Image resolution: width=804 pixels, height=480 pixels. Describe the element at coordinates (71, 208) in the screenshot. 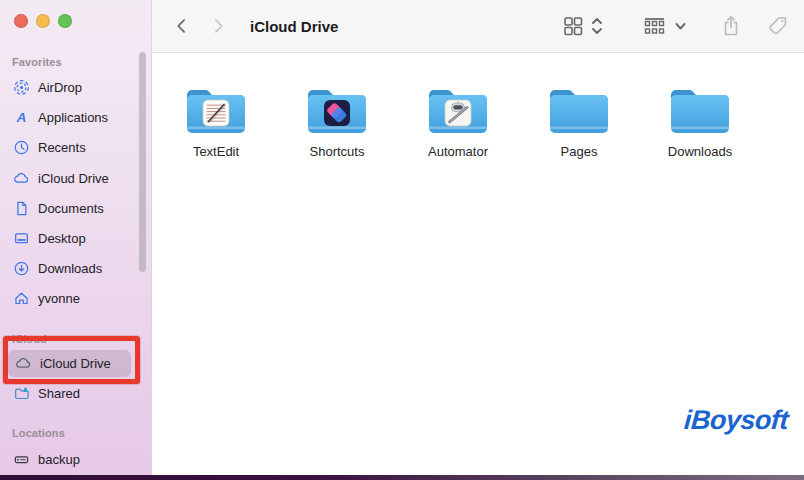

I see `sidebar-item-label: Documents` at that location.